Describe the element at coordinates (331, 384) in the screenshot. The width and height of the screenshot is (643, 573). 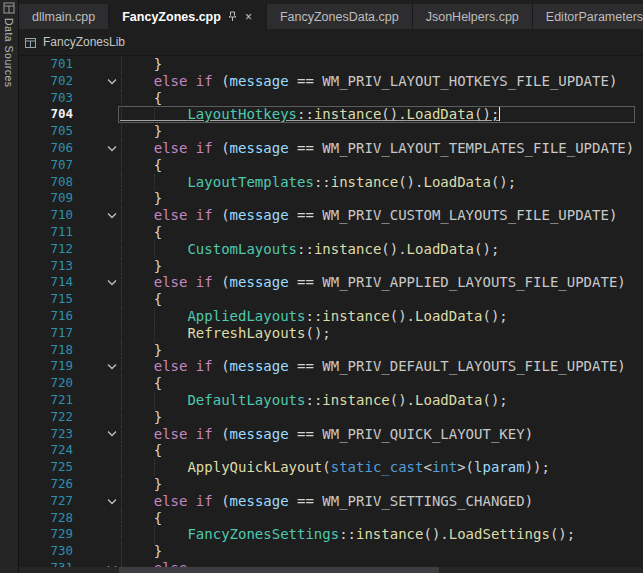
I see `code-line: 720 {` at that location.